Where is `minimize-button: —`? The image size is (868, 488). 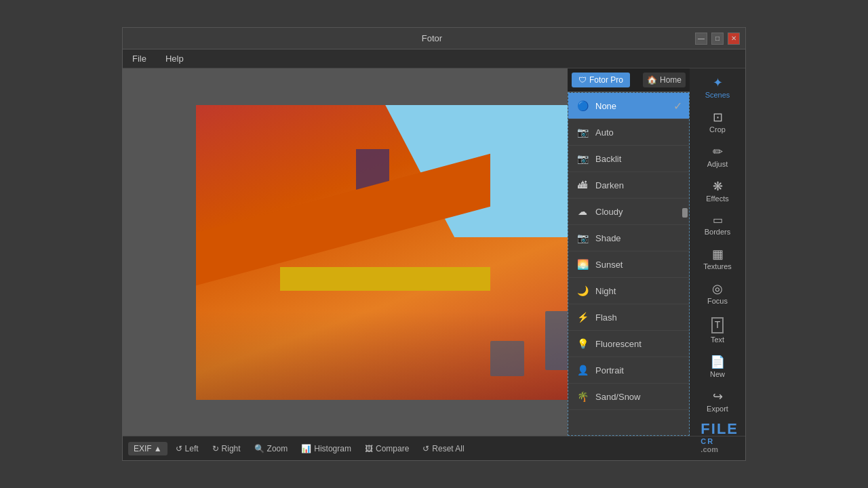
minimize-button: — is located at coordinates (701, 39).